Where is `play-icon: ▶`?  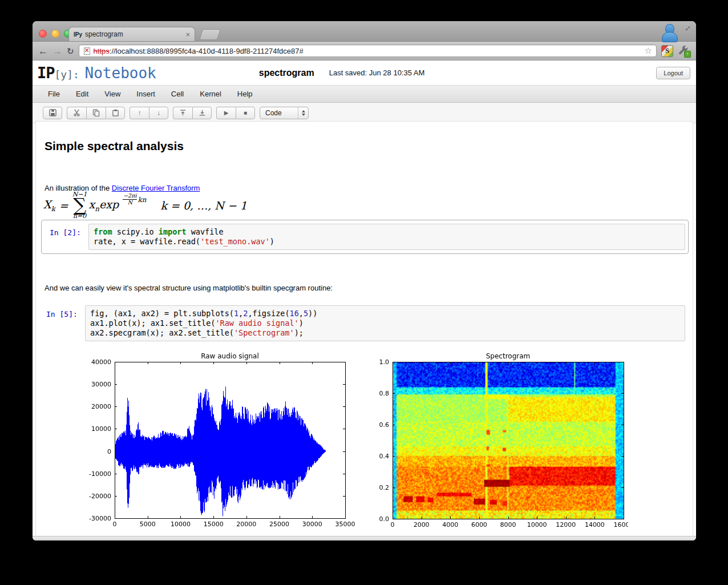
play-icon: ▶ is located at coordinates (227, 113).